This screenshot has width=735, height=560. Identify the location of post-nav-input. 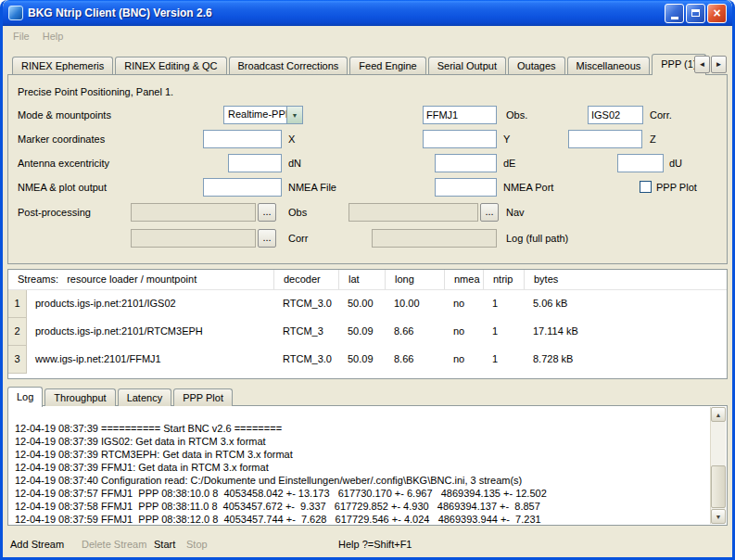
(413, 212).